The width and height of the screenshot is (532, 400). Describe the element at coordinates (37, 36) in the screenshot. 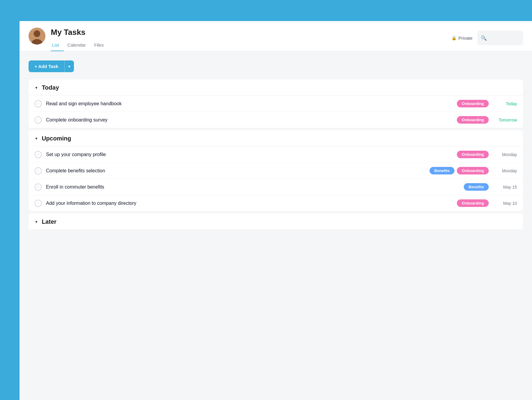

I see `avatar` at that location.